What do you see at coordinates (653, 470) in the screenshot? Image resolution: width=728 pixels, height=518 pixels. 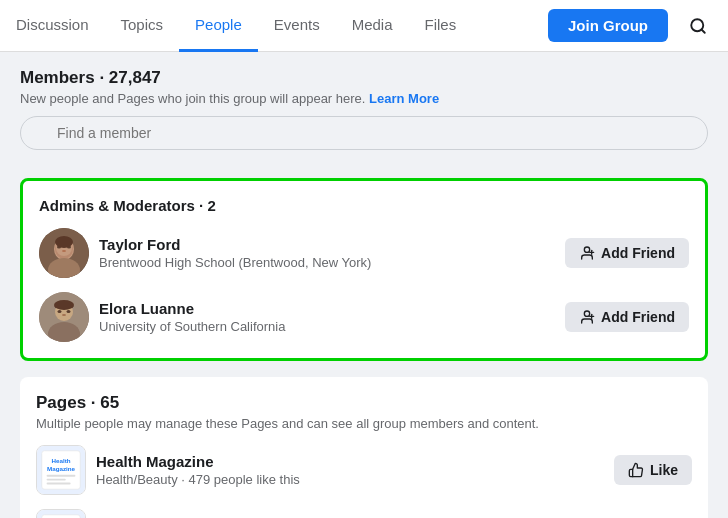 I see `like-button-health: Like` at bounding box center [653, 470].